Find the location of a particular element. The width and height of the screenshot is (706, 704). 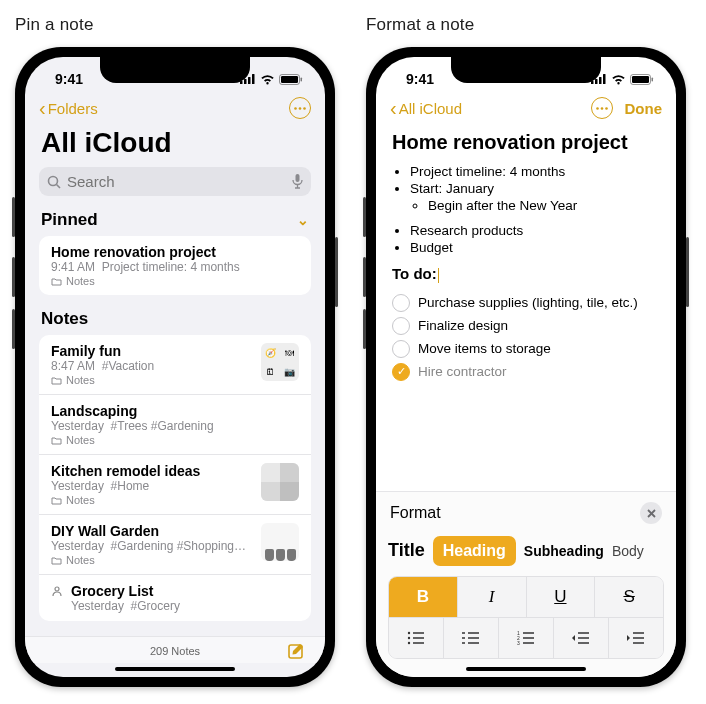

close-button is located at coordinates (651, 513).